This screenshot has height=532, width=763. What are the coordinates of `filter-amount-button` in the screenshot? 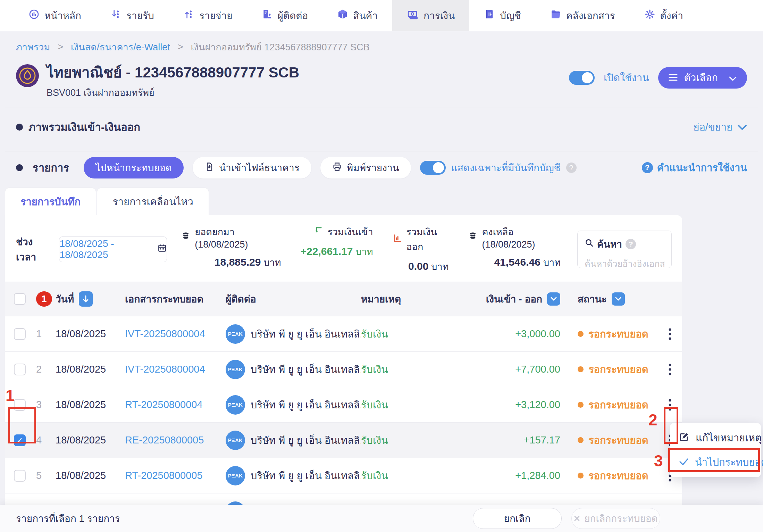 It's located at (554, 299).